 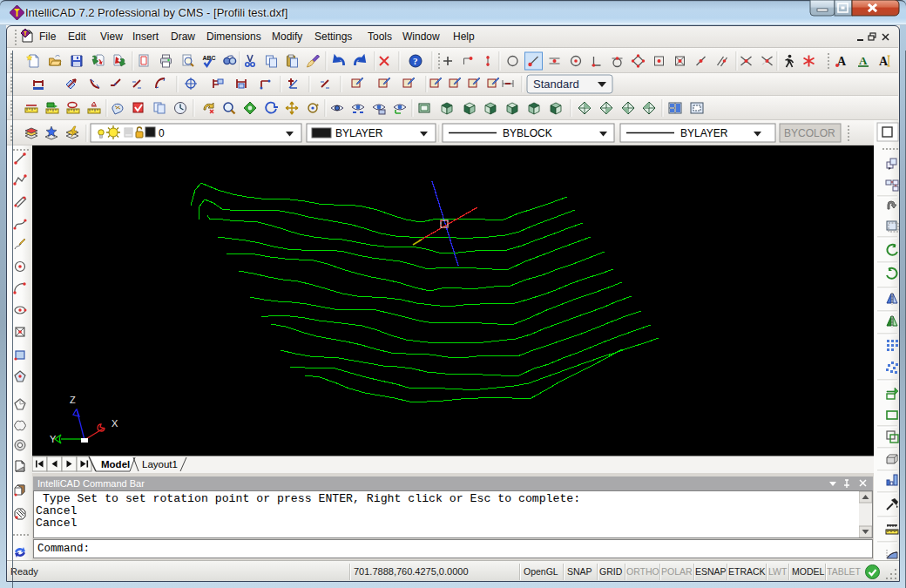 I want to click on svg-text: BYCOLOR, so click(x=810, y=133).